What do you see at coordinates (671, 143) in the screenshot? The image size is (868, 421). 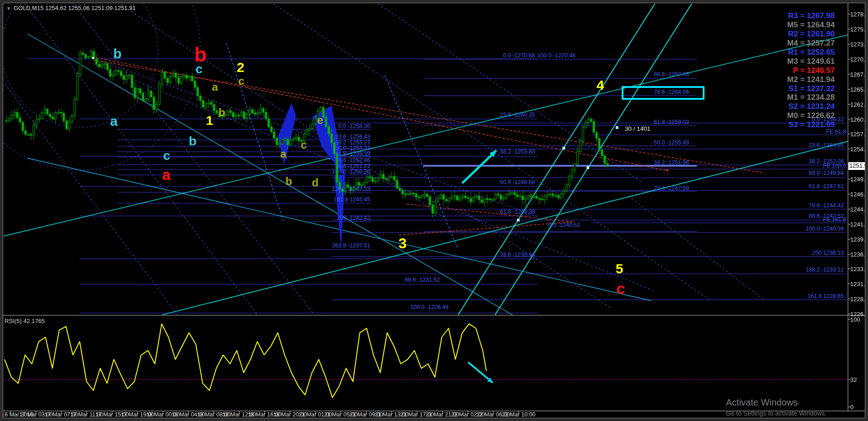 I see `fib-level-label: 50.0 -1255.49` at bounding box center [671, 143].